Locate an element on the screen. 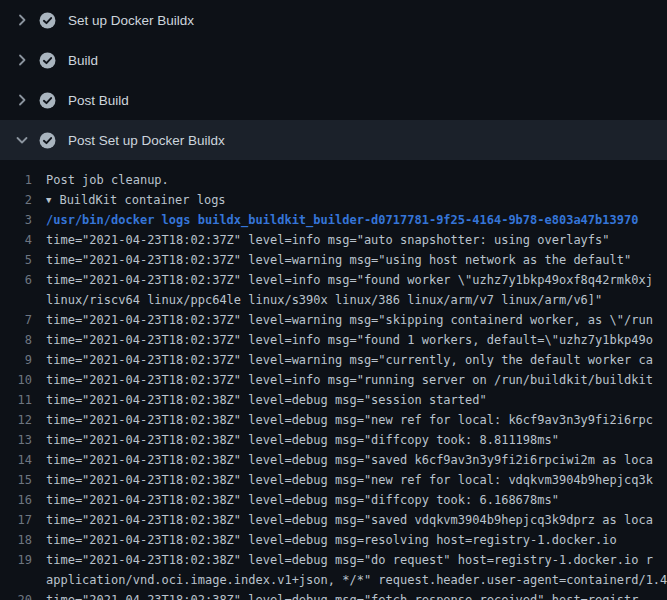 This screenshot has width=667, height=600. line-number: 2 is located at coordinates (23, 200).